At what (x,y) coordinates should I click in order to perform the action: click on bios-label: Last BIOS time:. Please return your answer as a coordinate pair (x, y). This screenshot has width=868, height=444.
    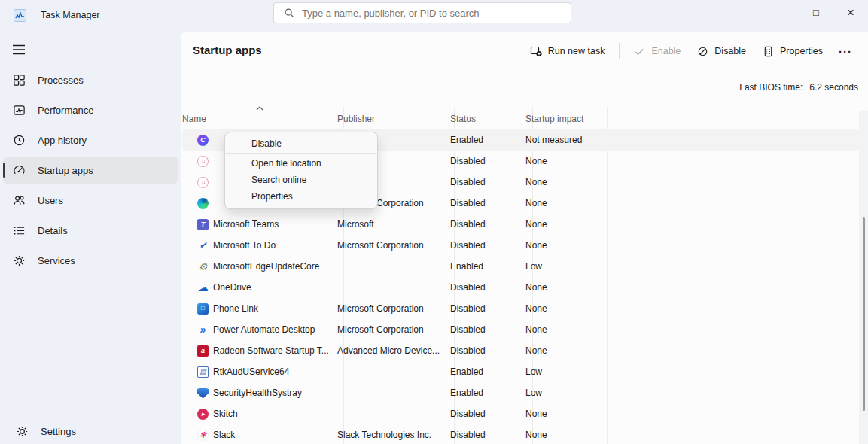
    Looking at the image, I should click on (771, 87).